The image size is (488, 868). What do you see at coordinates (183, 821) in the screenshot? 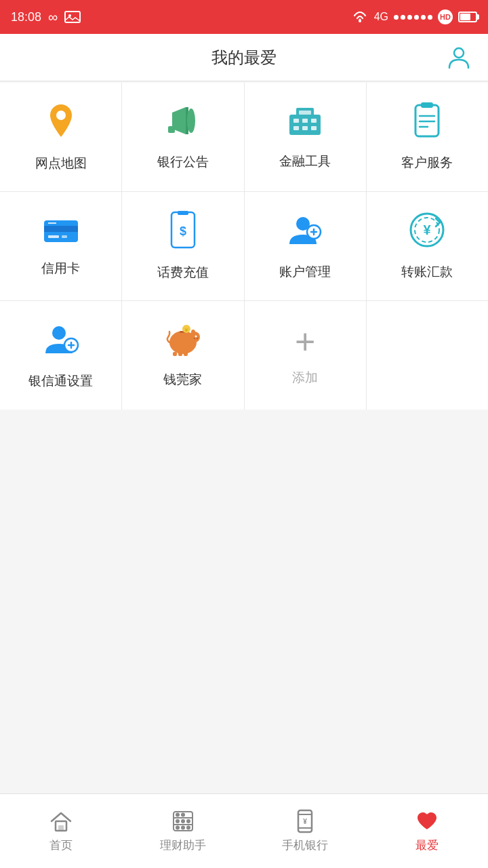
I see `abacus-icon` at bounding box center [183, 821].